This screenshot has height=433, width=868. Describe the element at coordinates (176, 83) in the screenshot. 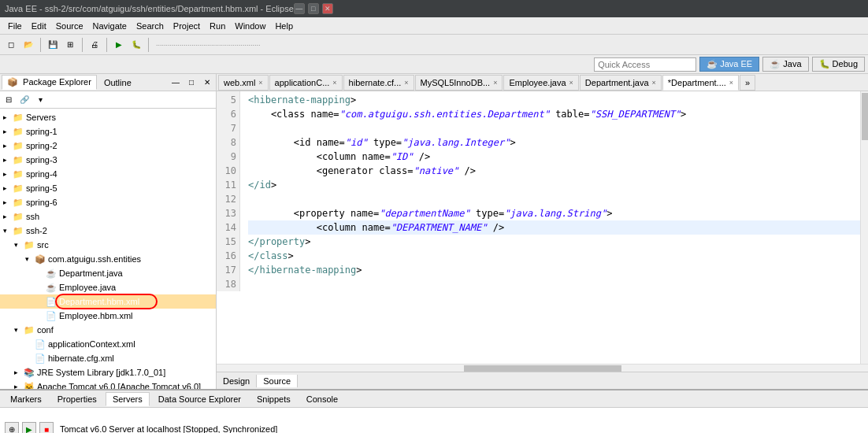

I see `minimize-left-button: —` at that location.